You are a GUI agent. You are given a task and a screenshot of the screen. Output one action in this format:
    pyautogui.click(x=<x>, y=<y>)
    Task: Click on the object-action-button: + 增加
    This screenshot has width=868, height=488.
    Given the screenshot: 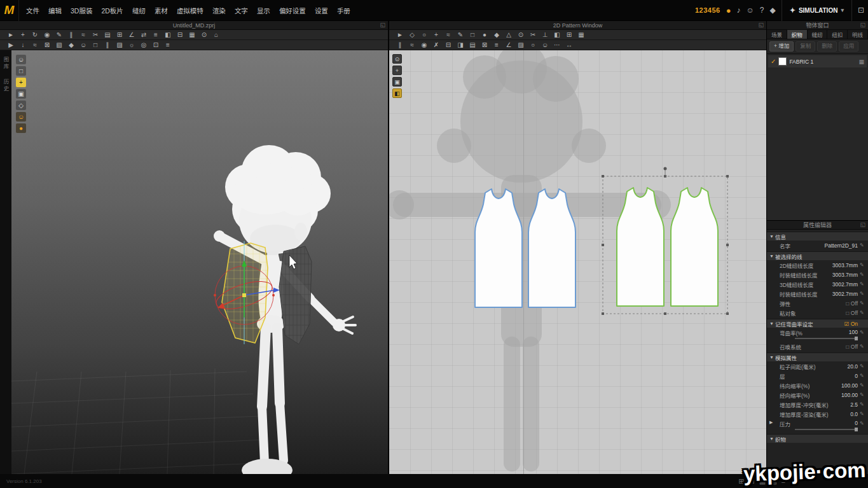 What is the action you would take?
    pyautogui.click(x=782, y=46)
    